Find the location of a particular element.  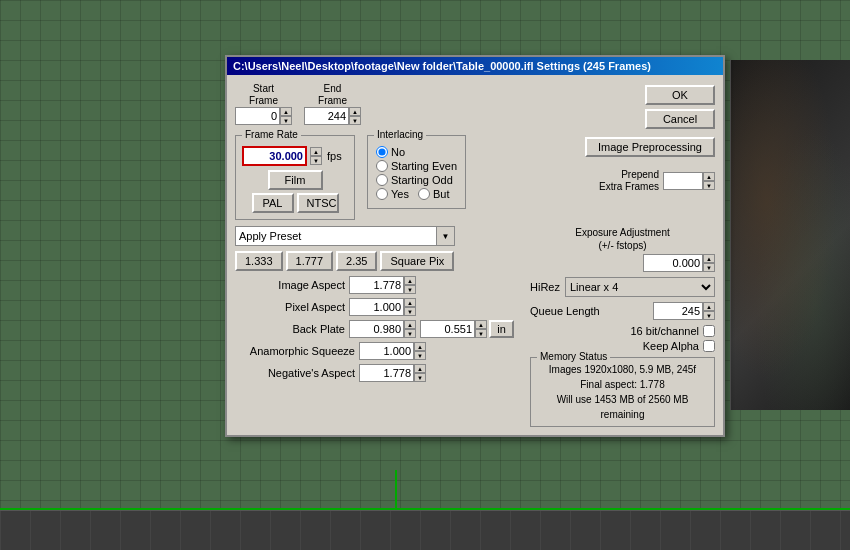

fps-up: ▲ is located at coordinates (316, 152).